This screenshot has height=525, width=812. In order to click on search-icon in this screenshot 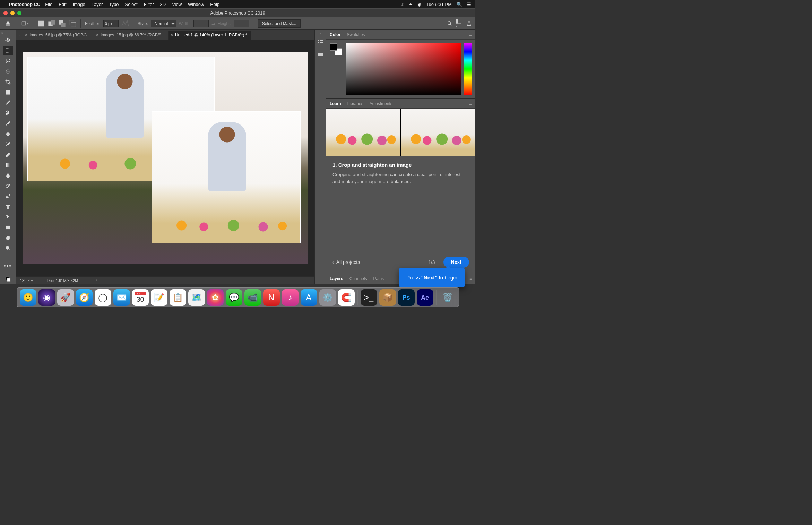, I will do `click(450, 24)`.